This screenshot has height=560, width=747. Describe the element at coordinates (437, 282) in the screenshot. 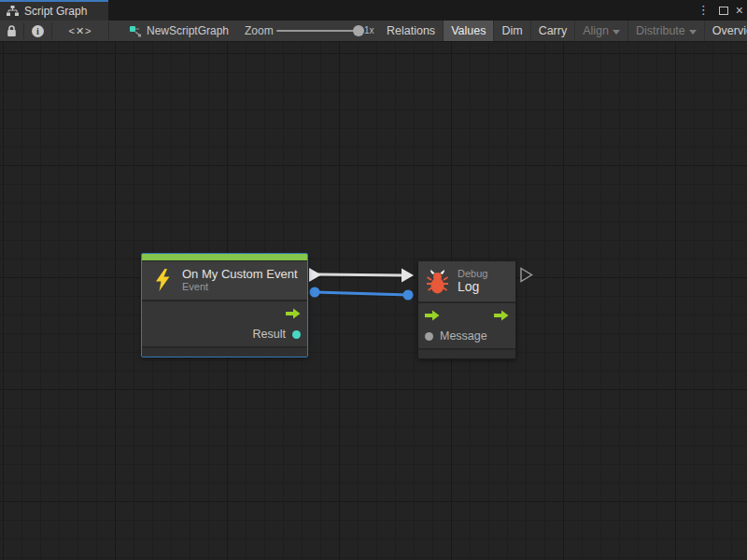

I see `bug-icon` at that location.